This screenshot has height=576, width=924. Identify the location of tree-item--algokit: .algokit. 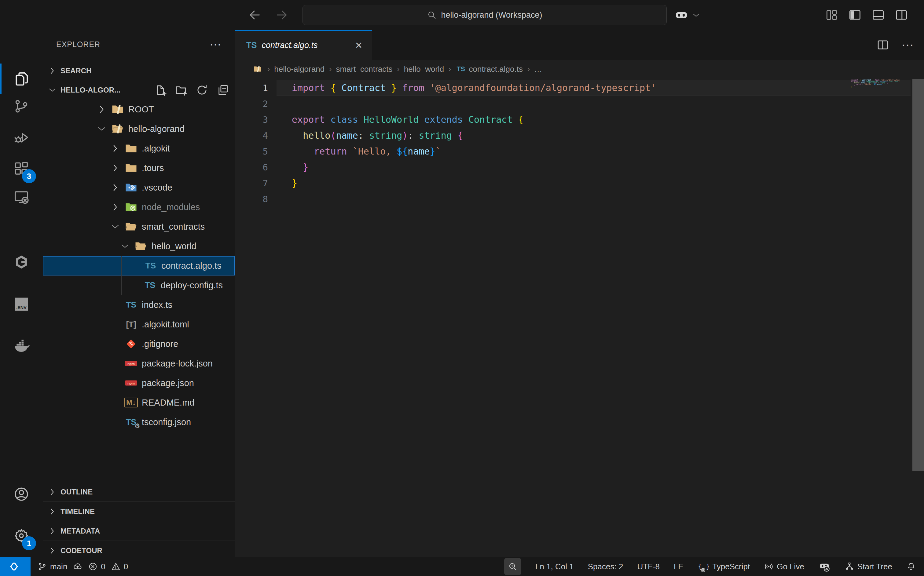
(139, 149).